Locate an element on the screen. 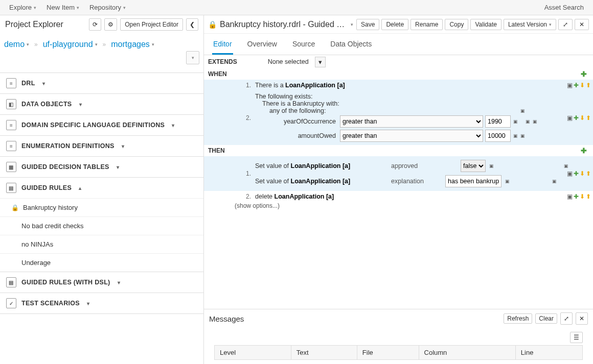  accordion-guided-rules-dsl: ▤GUIDED RULES (WITH DSL)▾ is located at coordinates (102, 282).